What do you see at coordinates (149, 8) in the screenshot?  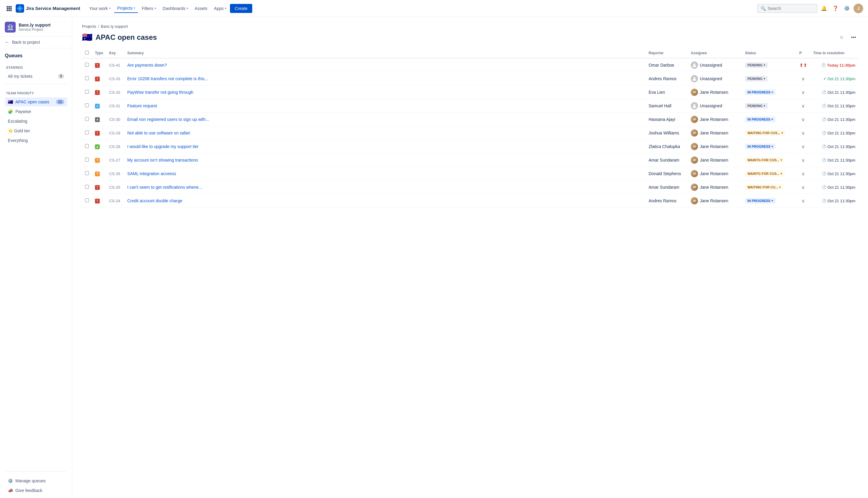 I see `nav-filters: Filters ▾` at bounding box center [149, 8].